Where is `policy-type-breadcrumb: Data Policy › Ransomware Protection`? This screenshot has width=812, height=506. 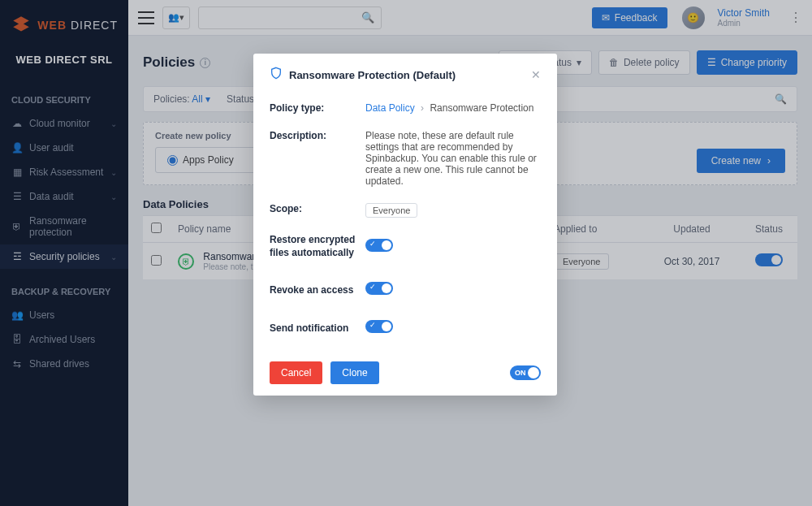 policy-type-breadcrumb: Data Policy › Ransomware Protection is located at coordinates (453, 108).